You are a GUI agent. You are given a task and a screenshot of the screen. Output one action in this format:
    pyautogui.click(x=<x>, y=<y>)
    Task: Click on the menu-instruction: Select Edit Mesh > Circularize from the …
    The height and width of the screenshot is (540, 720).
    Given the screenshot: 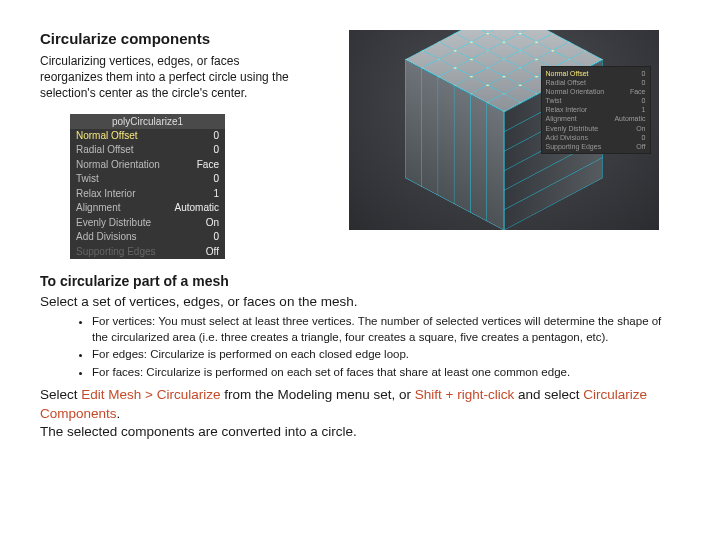 What is the action you would take?
    pyautogui.click(x=360, y=404)
    